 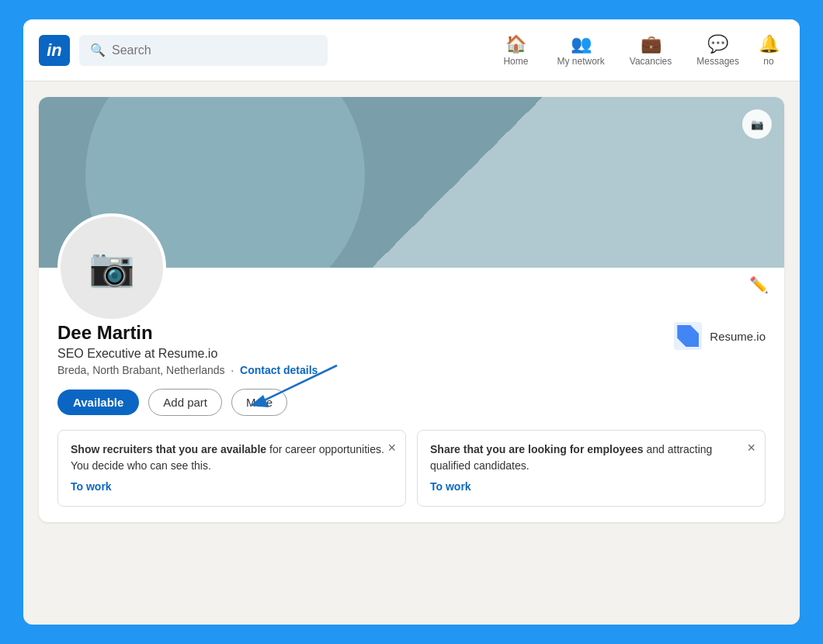 What do you see at coordinates (227, 458) in the screenshot?
I see `notif-1-text: Show recruiters that you are available f…` at bounding box center [227, 458].